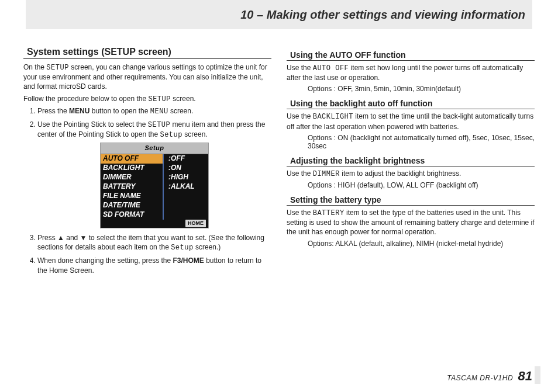 This screenshot has height=392, width=558. What do you see at coordinates (480, 378) in the screenshot?
I see `product-model: TASCAM DR-V1HD` at bounding box center [480, 378].